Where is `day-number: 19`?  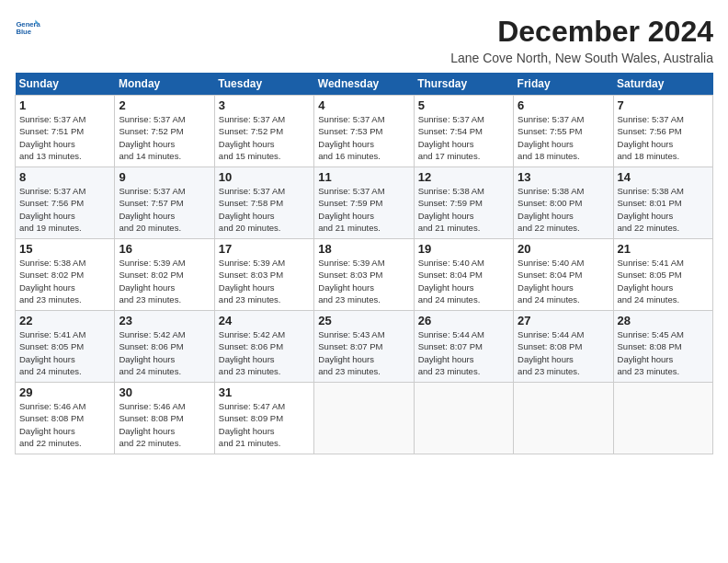
day-number: 19 is located at coordinates (463, 248).